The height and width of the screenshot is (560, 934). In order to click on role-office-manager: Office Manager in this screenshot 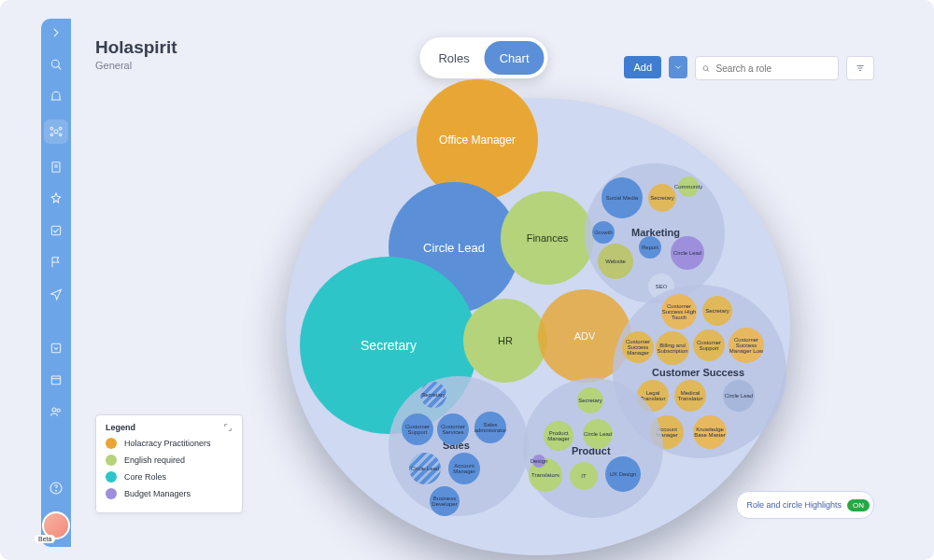, I will do `click(477, 140)`.